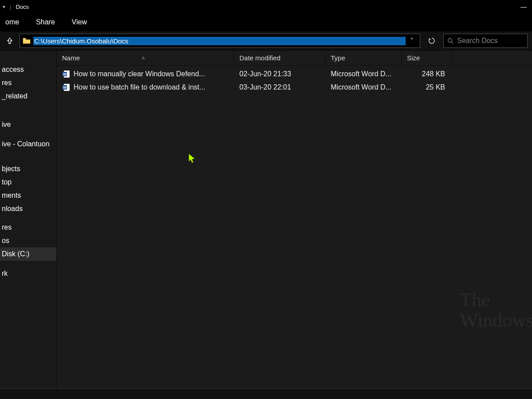  I want to click on ribbon-tab-share: Share, so click(45, 22).